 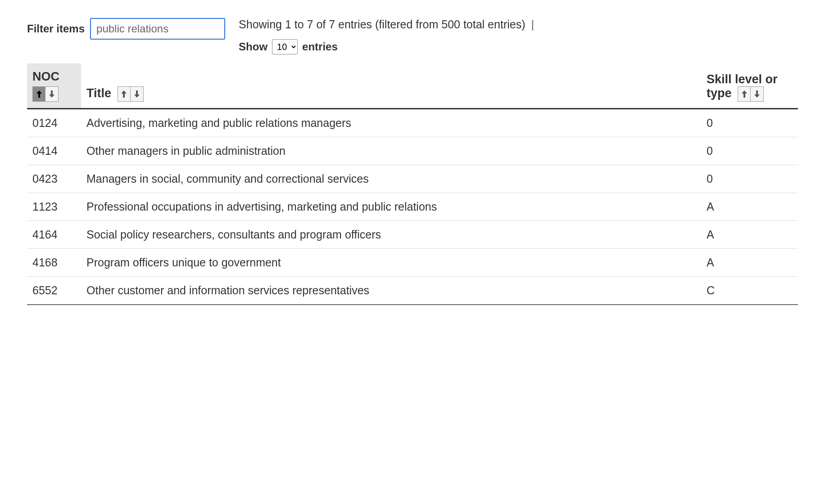 What do you see at coordinates (54, 263) in the screenshot?
I see `cell-noc: 4168` at bounding box center [54, 263].